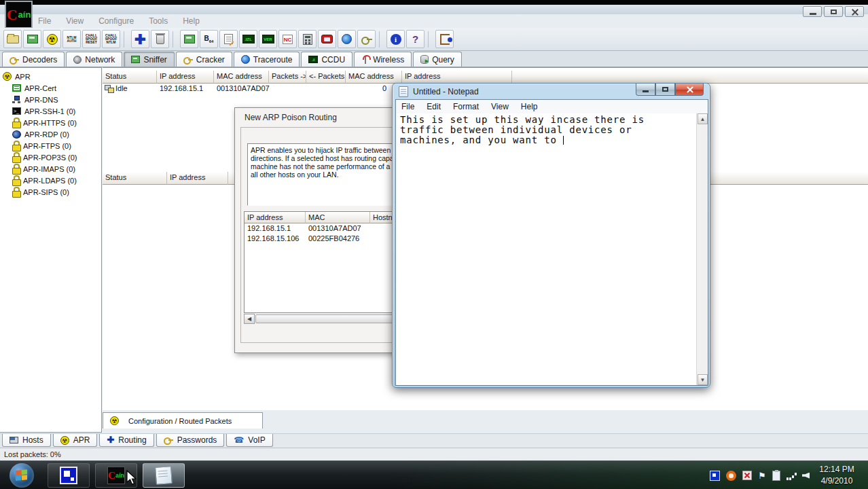 Image resolution: width=868 pixels, height=489 pixels. What do you see at coordinates (91, 39) in the screenshot?
I see `chall-spoof-reset-button: CHALLSPOOFRESET` at bounding box center [91, 39].